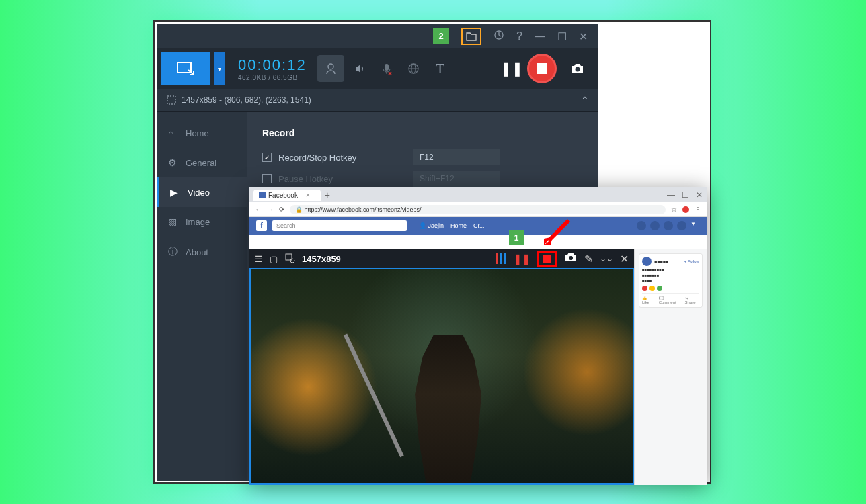 The image size is (866, 504). I want to click on image-icon: ▧, so click(173, 222).